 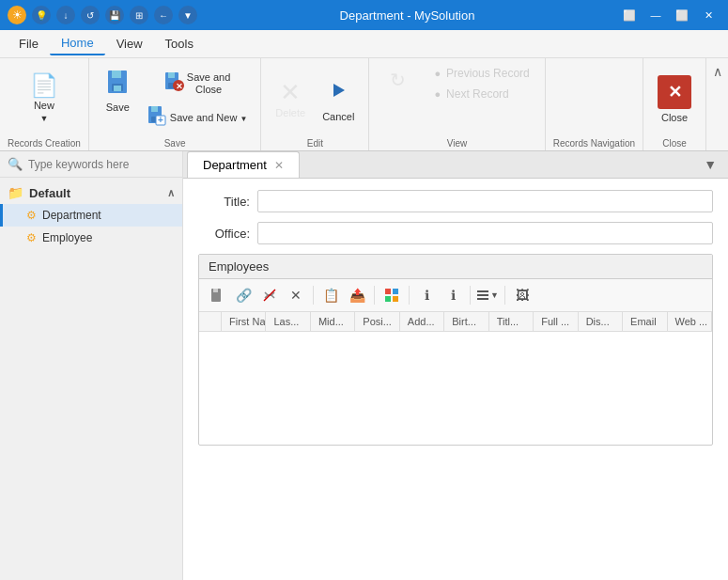 What do you see at coordinates (44, 86) in the screenshot?
I see `new-icon: 📄` at bounding box center [44, 86].